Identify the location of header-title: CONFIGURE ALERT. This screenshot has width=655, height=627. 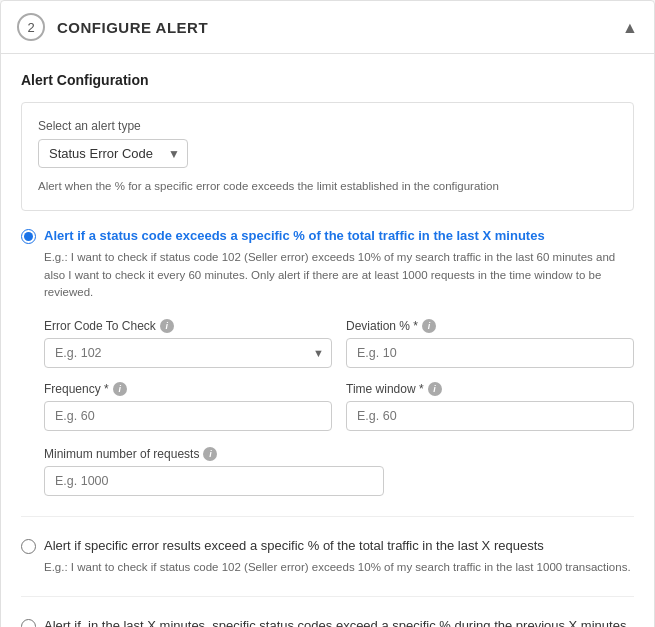
(132, 28).